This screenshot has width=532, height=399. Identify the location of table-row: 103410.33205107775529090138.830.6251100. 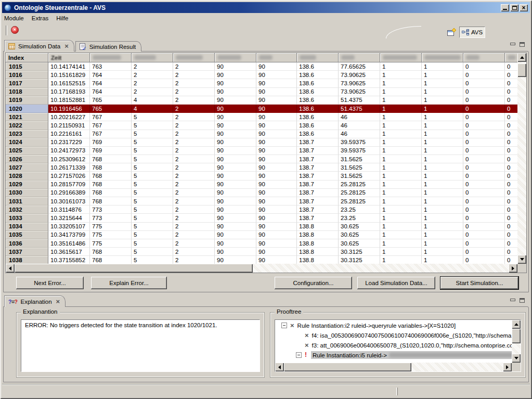
(262, 227).